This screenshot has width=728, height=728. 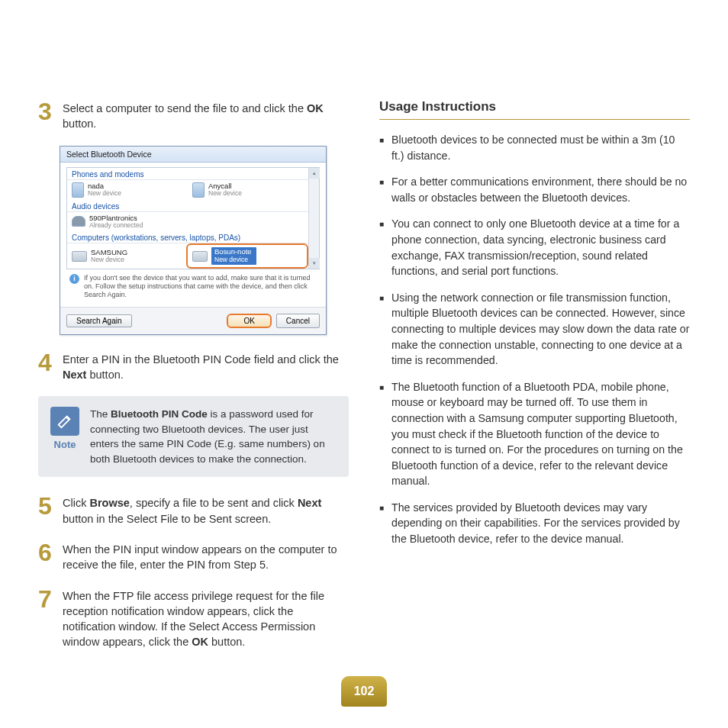 What do you see at coordinates (534, 434) in the screenshot?
I see `list-item: The Bluetooth function of a Bluetooth PD…` at bounding box center [534, 434].